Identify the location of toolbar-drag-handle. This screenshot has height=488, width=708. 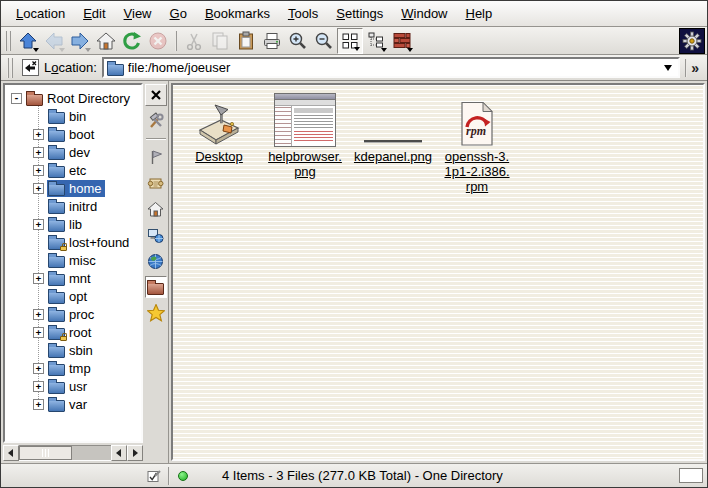
(8, 41).